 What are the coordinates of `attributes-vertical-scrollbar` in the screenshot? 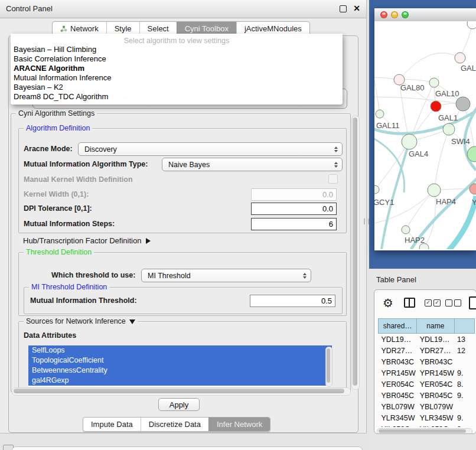 It's located at (329, 367).